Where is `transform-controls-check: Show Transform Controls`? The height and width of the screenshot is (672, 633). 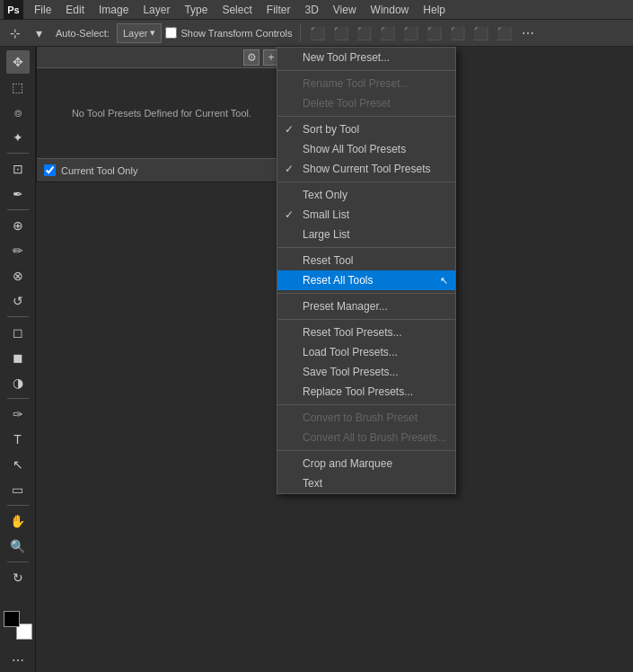 transform-controls-check: Show Transform Controls is located at coordinates (228, 32).